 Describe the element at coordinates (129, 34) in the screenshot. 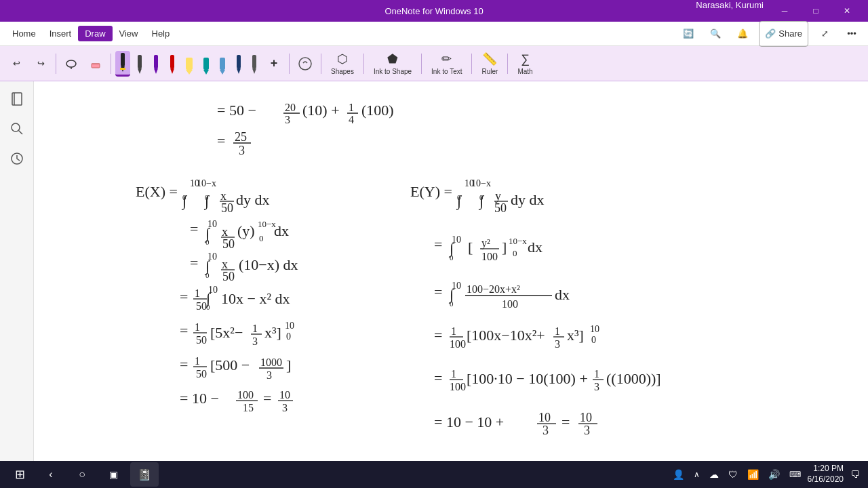

I see `menu-view: View` at that location.